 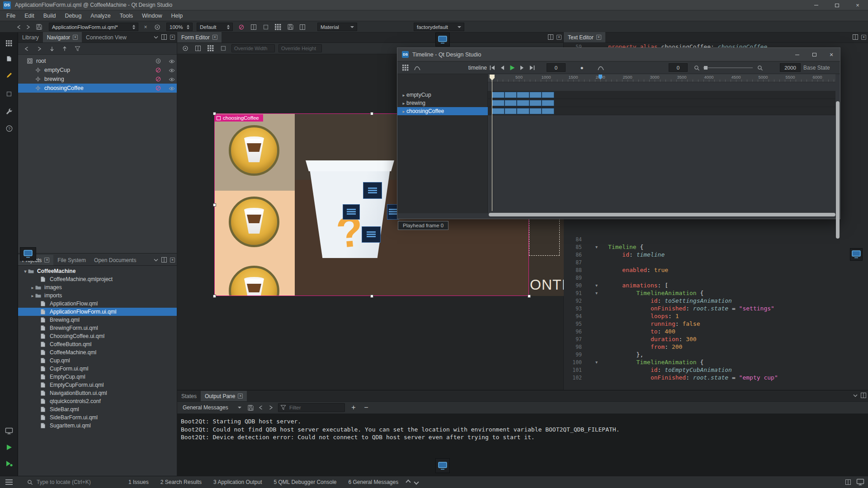 What do you see at coordinates (261, 408) in the screenshot?
I see `previous-output-icon` at bounding box center [261, 408].